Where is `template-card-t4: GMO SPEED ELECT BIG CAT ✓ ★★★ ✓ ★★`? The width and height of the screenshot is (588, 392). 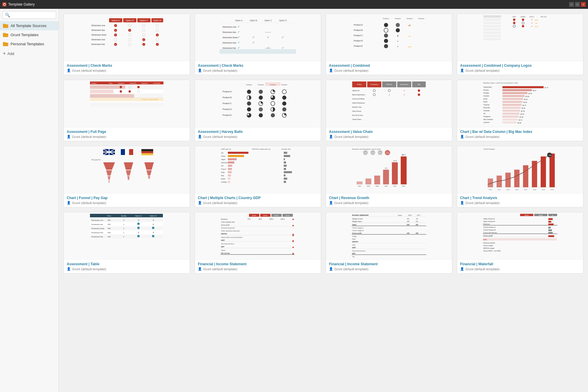
template-card-t4: GMO SPEED ELECT BIG CAT ✓ ★★★ ✓ ★★ is located at coordinates (520, 44).